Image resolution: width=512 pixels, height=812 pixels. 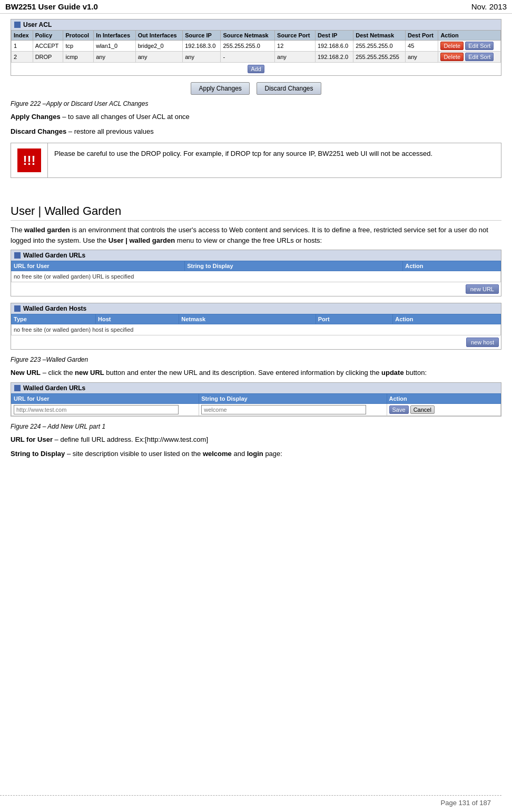 I want to click on url-for-user-title: URL for User, so click(x=32, y=439).